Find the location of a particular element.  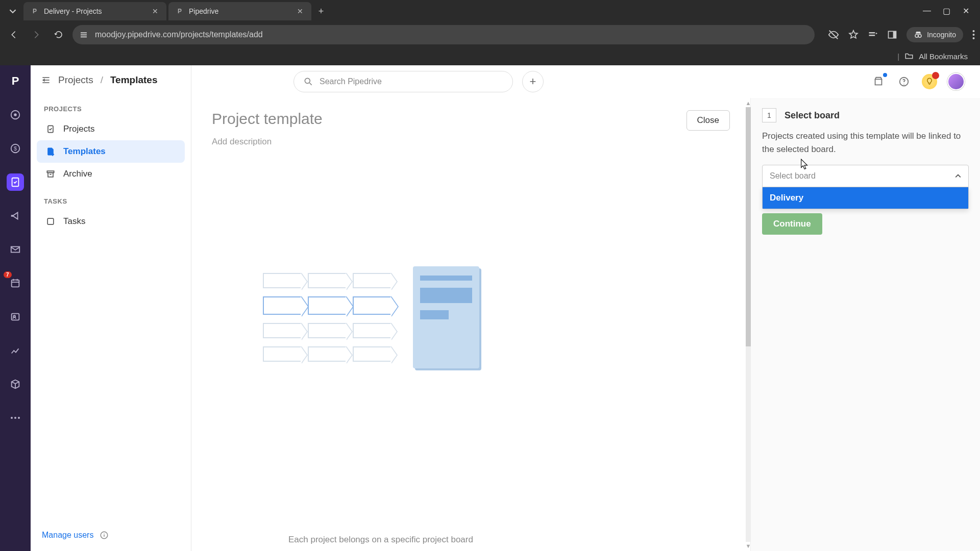

search-input: Search Pipedrive is located at coordinates (403, 82).